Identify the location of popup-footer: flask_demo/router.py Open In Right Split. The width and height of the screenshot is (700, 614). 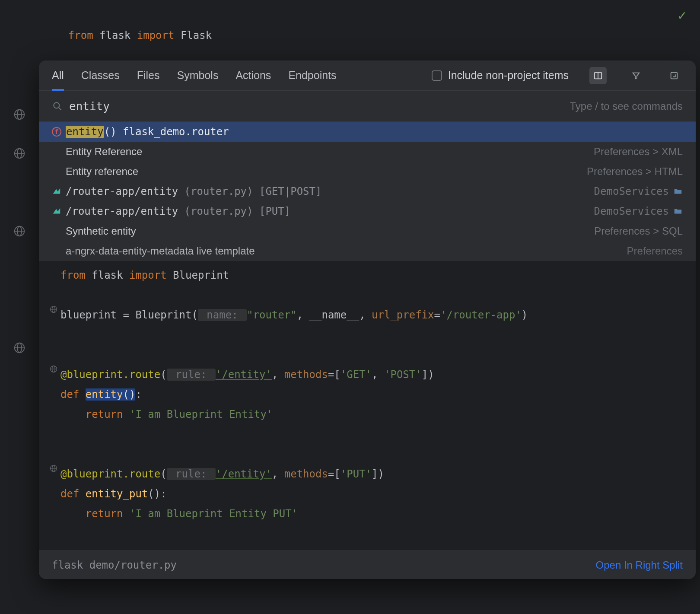
(367, 565).